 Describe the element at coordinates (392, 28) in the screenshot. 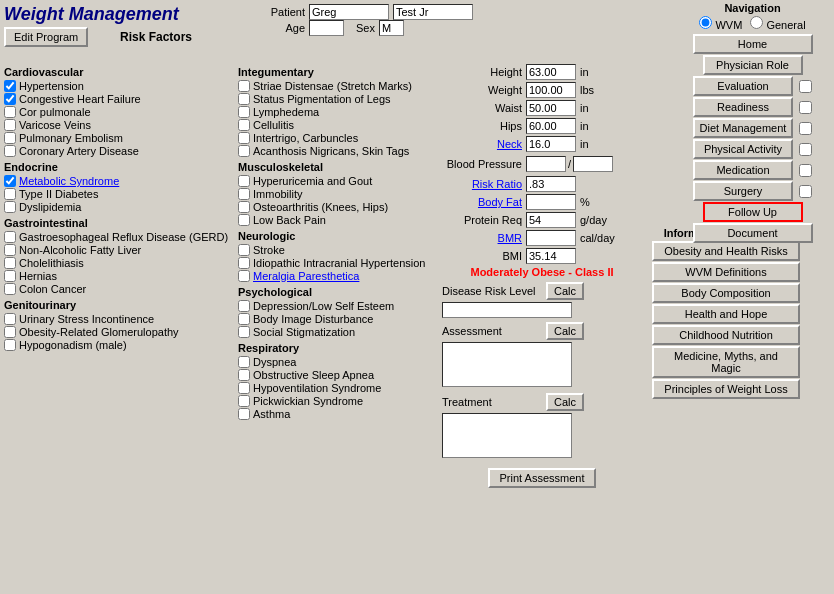

I see `patient-sex` at that location.